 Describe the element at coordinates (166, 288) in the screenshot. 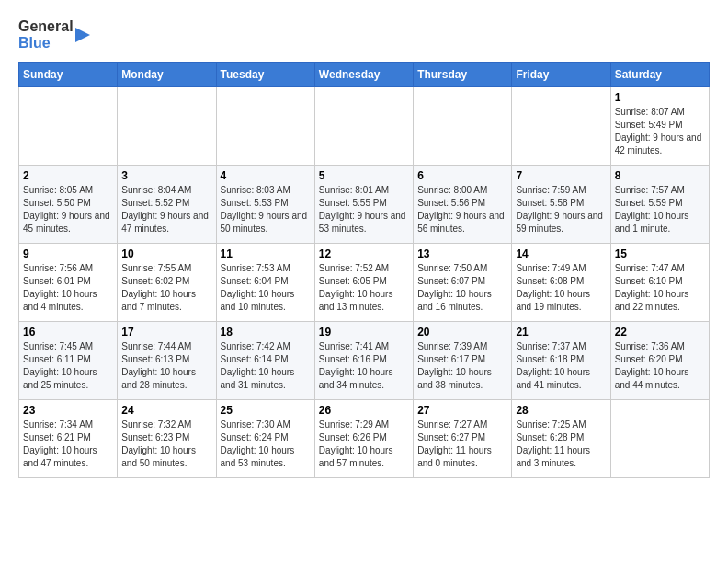

I see `day-info: Sunrise: 7:55 AM Sunset: 6:02 PM Dayligh…` at that location.